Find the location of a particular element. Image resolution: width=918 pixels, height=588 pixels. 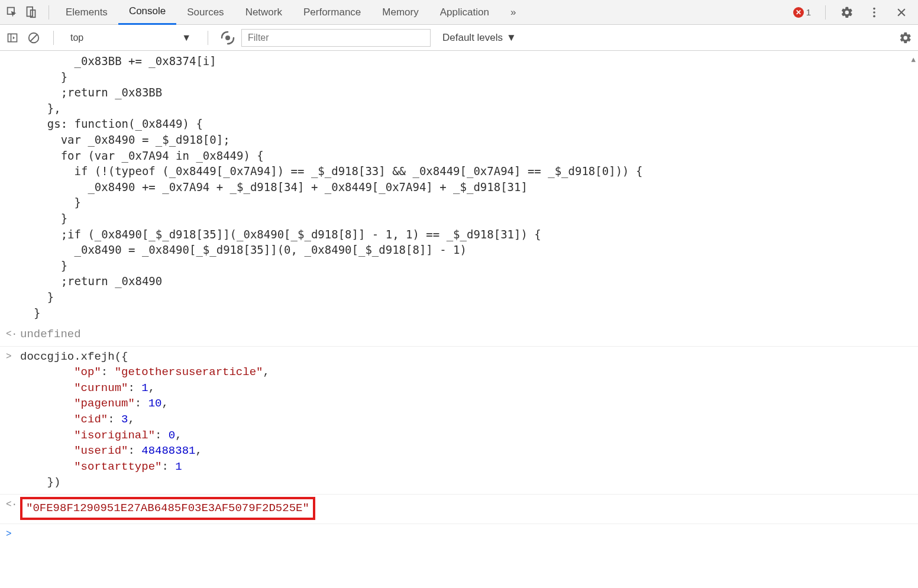

tab-memory: Memory is located at coordinates (400, 12).